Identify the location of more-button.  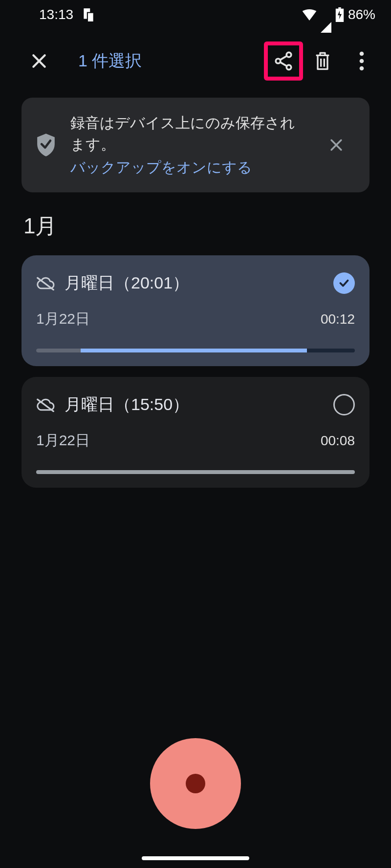
(362, 61).